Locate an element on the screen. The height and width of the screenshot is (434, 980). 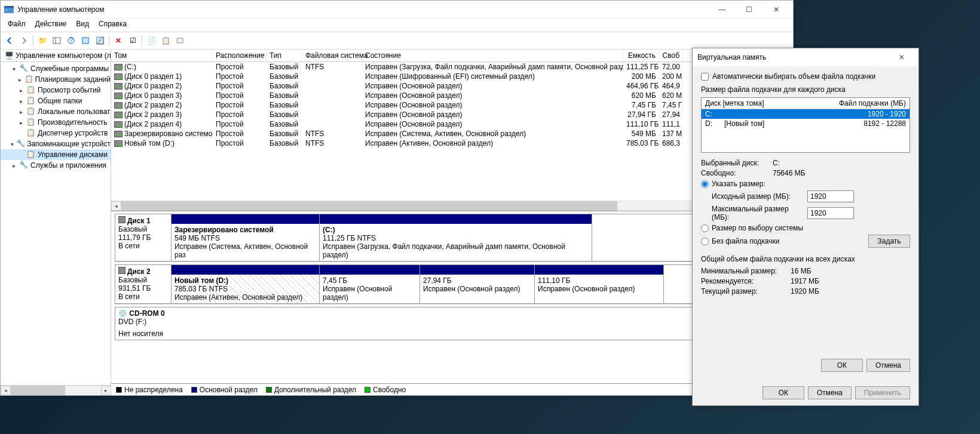
max-size-input is located at coordinates (831, 213).